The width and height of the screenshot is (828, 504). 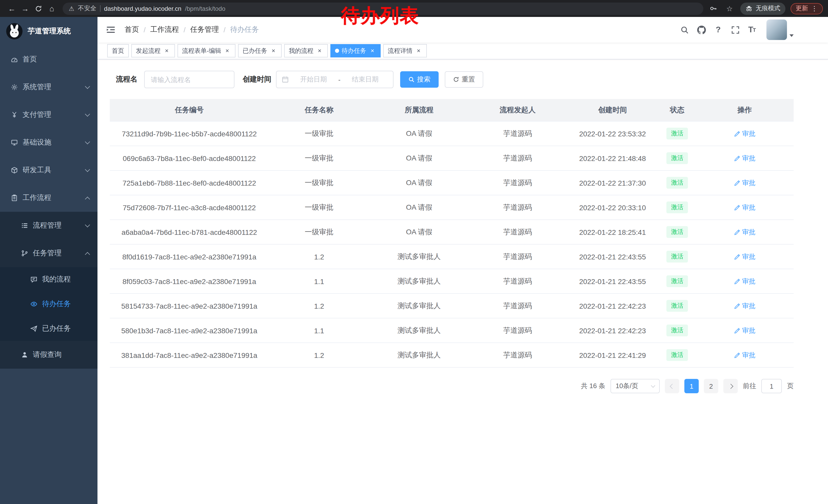 I want to click on home-icon: ⌂, so click(x=52, y=8).